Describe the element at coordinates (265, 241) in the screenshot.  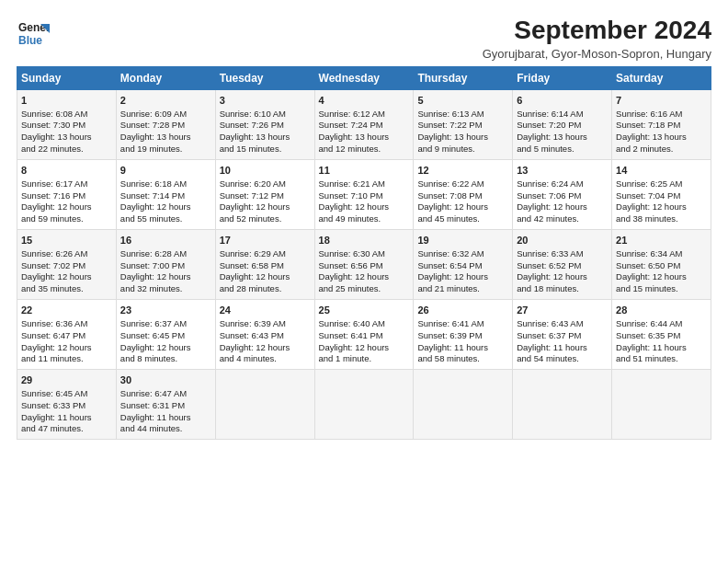
I see `day-number: 17` at that location.